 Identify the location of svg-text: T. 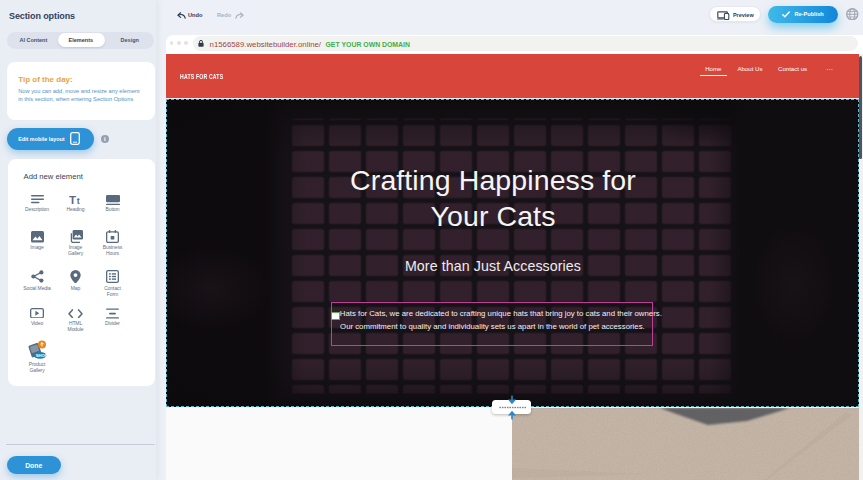
(72, 200).